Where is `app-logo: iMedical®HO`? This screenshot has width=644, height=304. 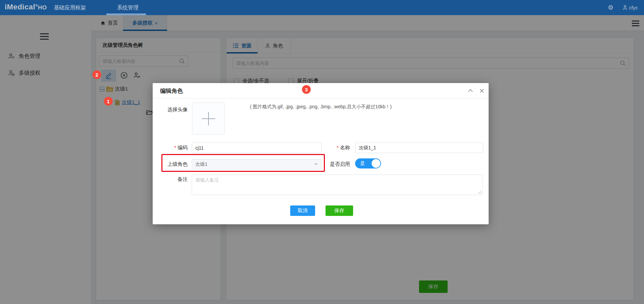
app-logo: iMedical®HO is located at coordinates (26, 7).